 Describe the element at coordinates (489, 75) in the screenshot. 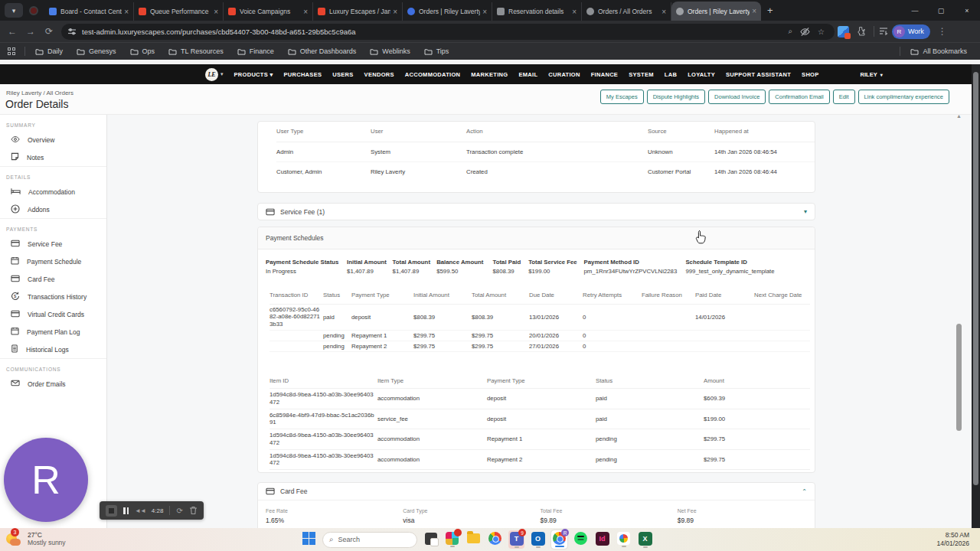

I see `nav-item-marketing: MARKETING` at that location.